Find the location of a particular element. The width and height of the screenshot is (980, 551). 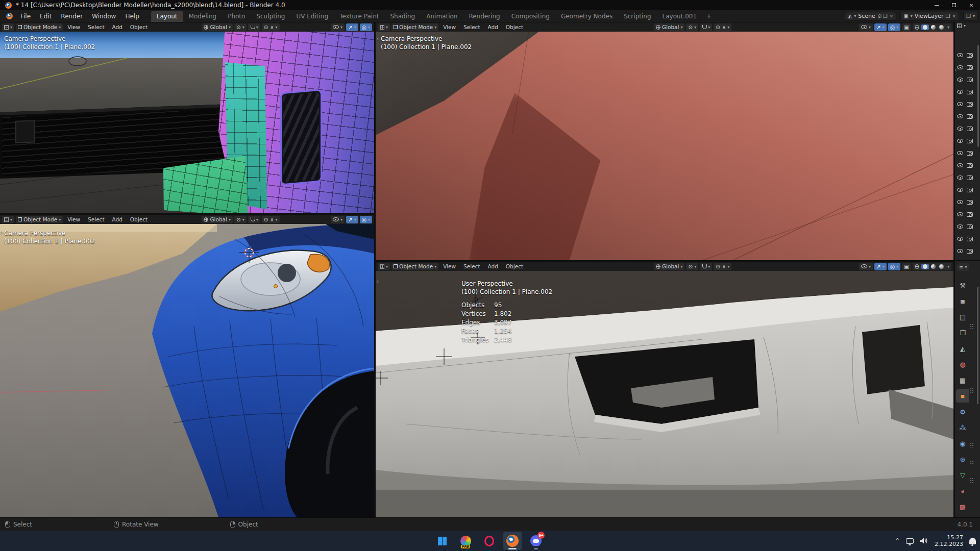

workspace-tab: Modeling is located at coordinates (203, 16).